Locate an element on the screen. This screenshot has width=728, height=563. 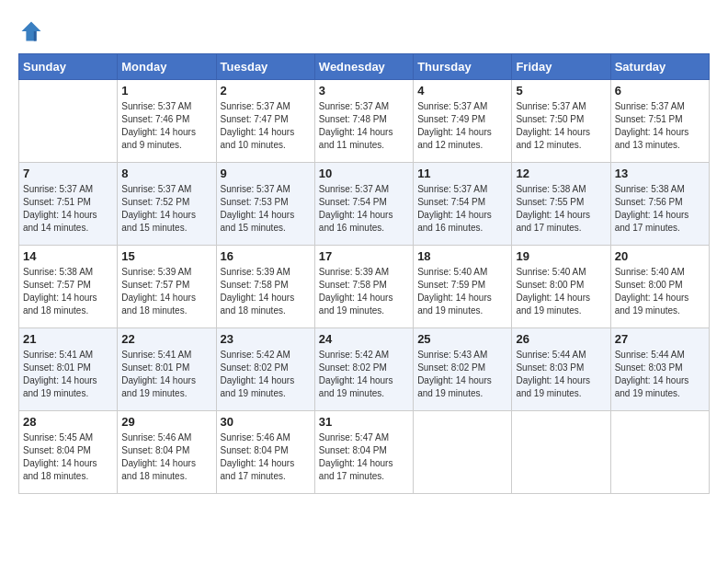
day-number: 3 is located at coordinates (364, 90).